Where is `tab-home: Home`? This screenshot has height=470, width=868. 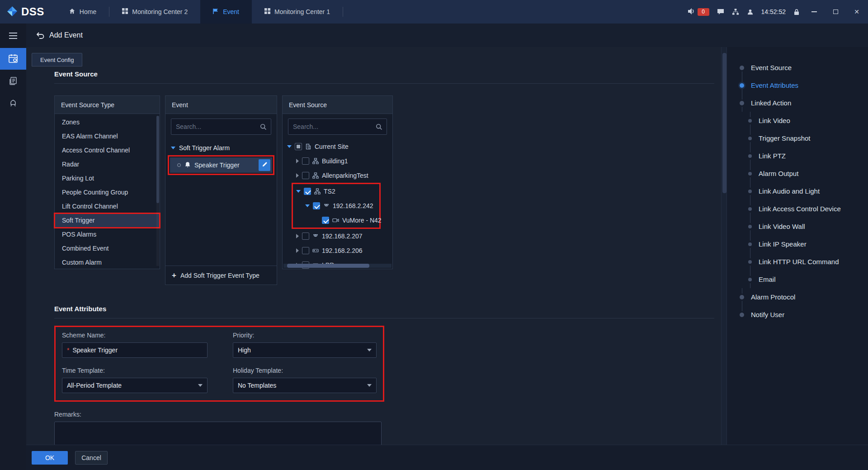
tab-home: Home is located at coordinates (82, 12).